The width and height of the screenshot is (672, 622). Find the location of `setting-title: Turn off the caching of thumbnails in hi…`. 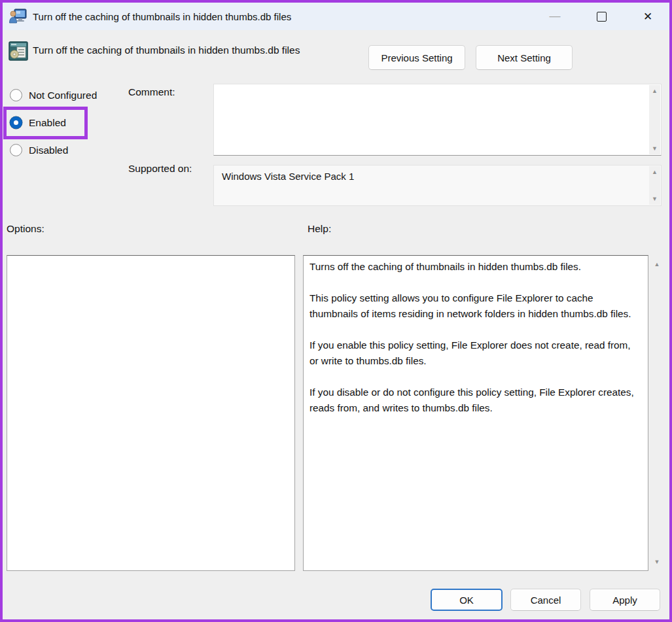

setting-title: Turn off the caching of thumbnails in hi… is located at coordinates (166, 50).